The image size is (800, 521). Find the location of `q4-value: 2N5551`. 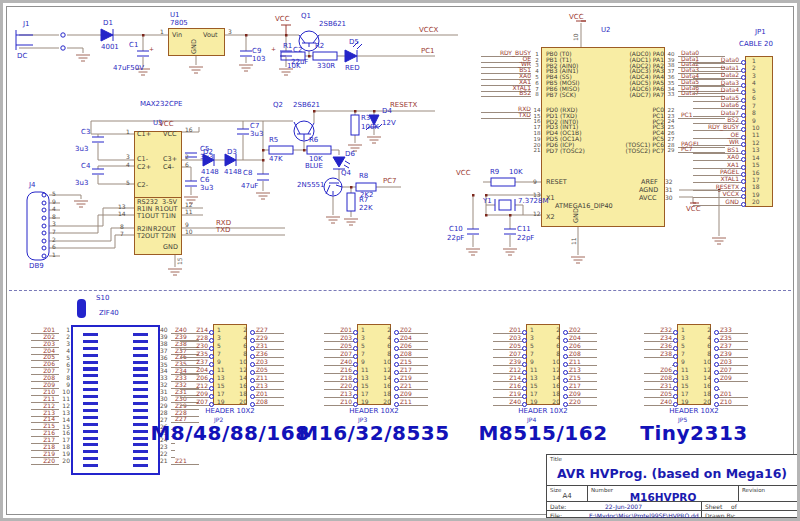

q4-value: 2N5551 is located at coordinates (311, 186).